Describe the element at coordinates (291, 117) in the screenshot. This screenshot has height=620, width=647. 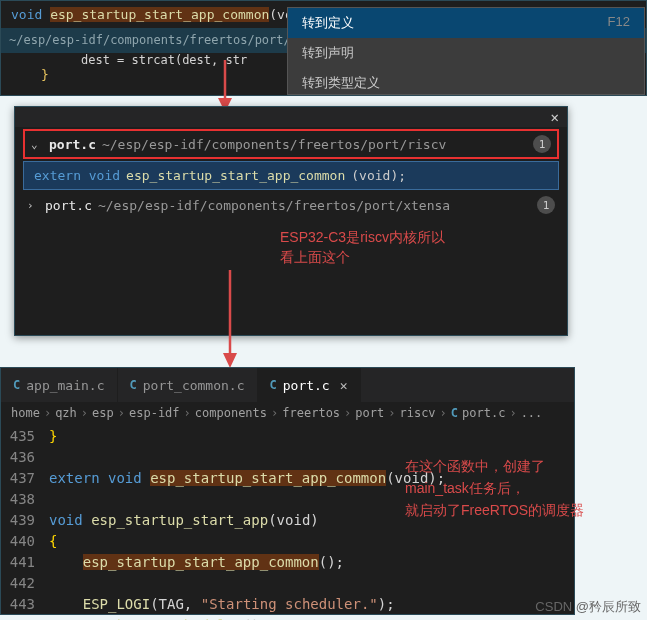
I see `peek-header: ✕` at that location.